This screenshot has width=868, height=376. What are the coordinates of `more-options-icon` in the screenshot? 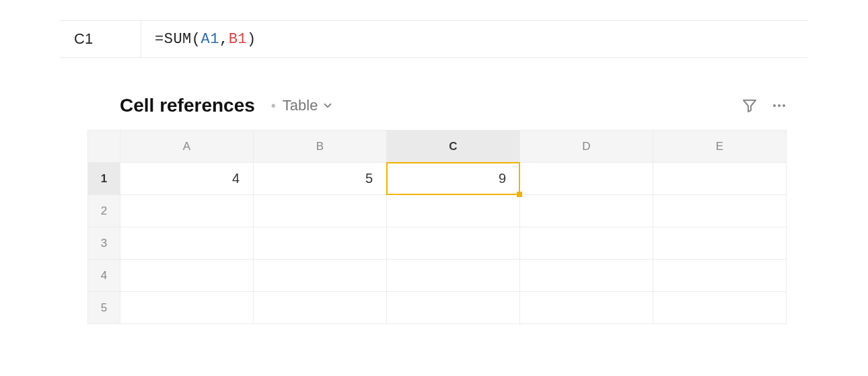 It's located at (779, 106).